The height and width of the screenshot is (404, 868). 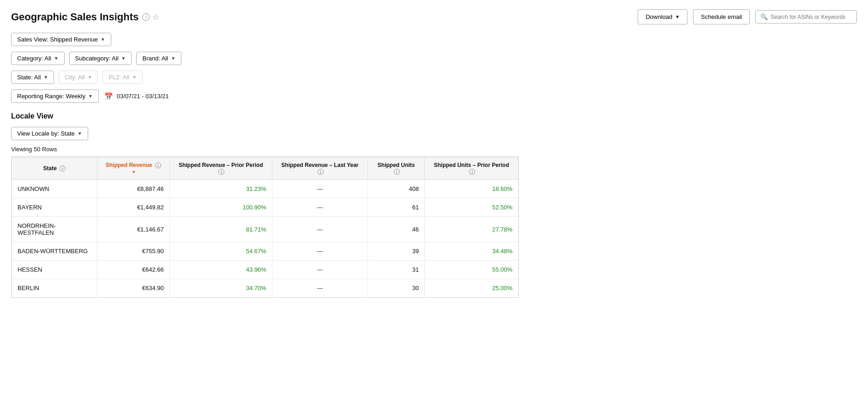 What do you see at coordinates (764, 17) in the screenshot?
I see `search-icon: 🔍` at bounding box center [764, 17].